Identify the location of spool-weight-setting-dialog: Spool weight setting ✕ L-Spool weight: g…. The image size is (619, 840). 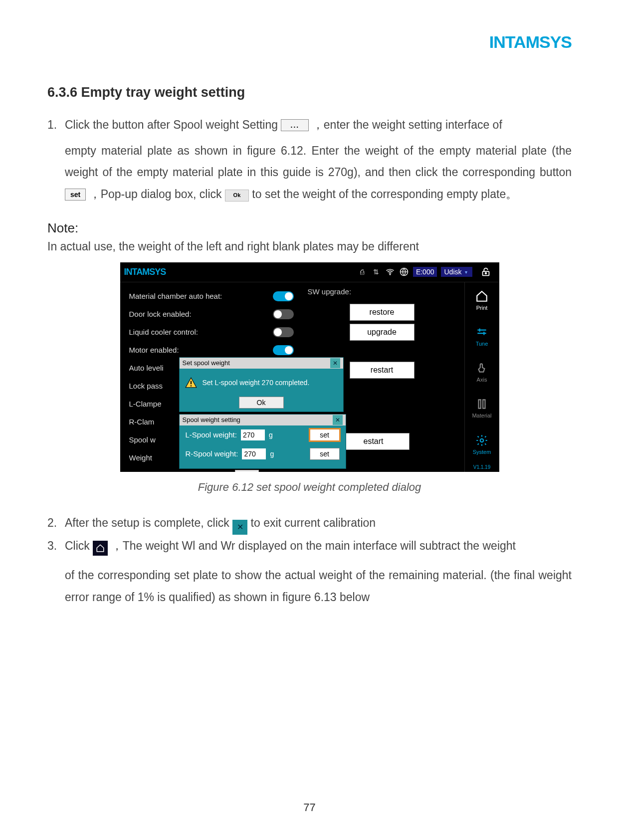
(262, 441).